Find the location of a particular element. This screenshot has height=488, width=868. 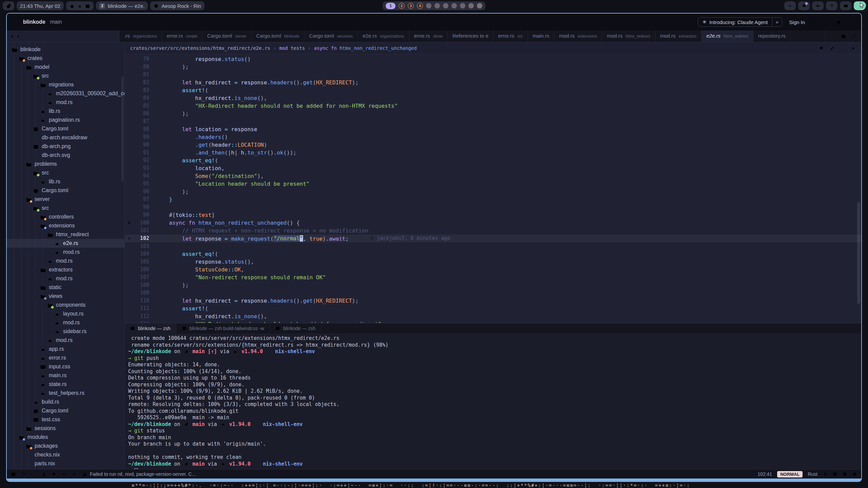

tree-item-e2e-rs: e2e.rs is located at coordinates (66, 243).